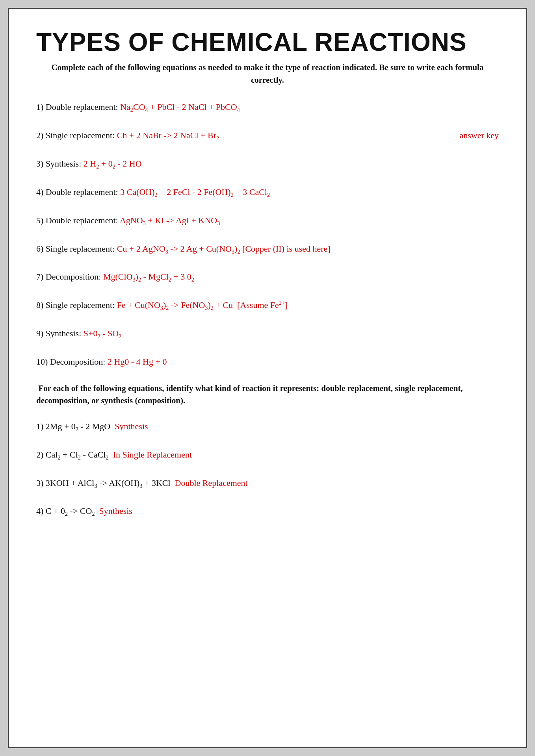 Image resolution: width=535 pixels, height=756 pixels. What do you see at coordinates (168, 135) in the screenshot?
I see `problem-2-equation: Ch + 2 NaBr -> 2 NaCl + Br2` at bounding box center [168, 135].